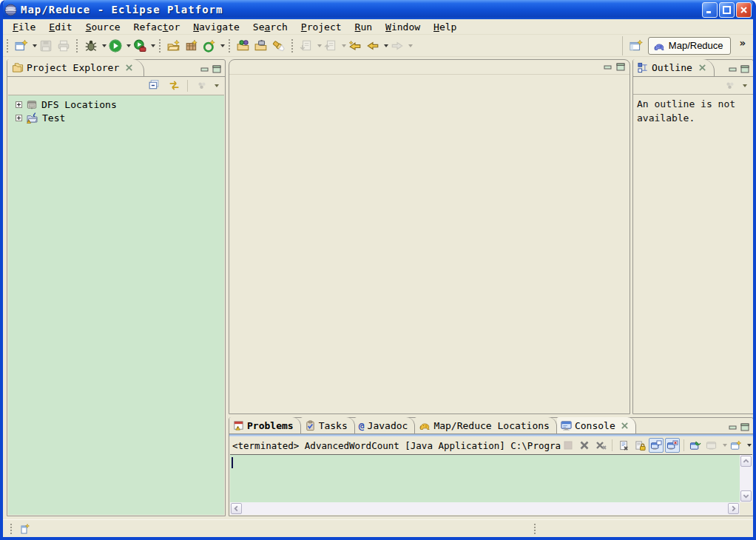 This screenshot has width=756, height=540. I want to click on outline-tab: Outline, so click(674, 68).